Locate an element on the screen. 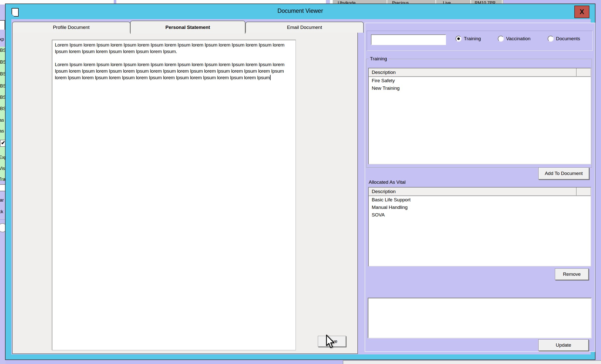  radio-training: Training is located at coordinates (468, 39).